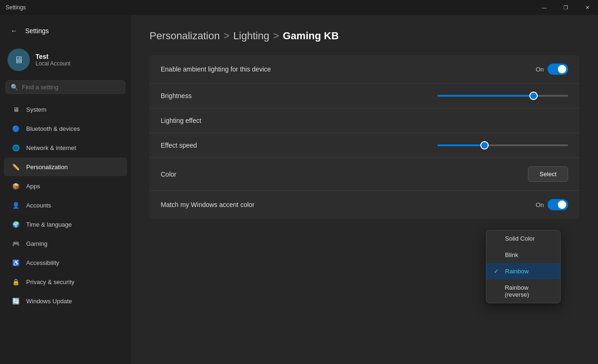 The height and width of the screenshot is (364, 598). What do you see at coordinates (548, 174) in the screenshot?
I see `select-color-button: Select` at bounding box center [548, 174].